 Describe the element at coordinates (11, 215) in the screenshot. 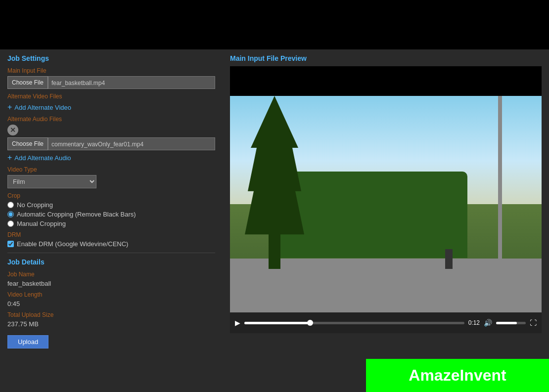

I see `crop-auto-radio` at that location.